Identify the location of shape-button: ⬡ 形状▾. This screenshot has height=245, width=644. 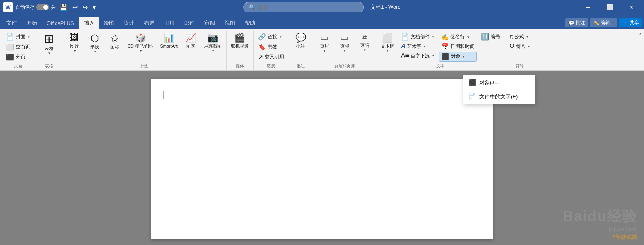
(95, 44).